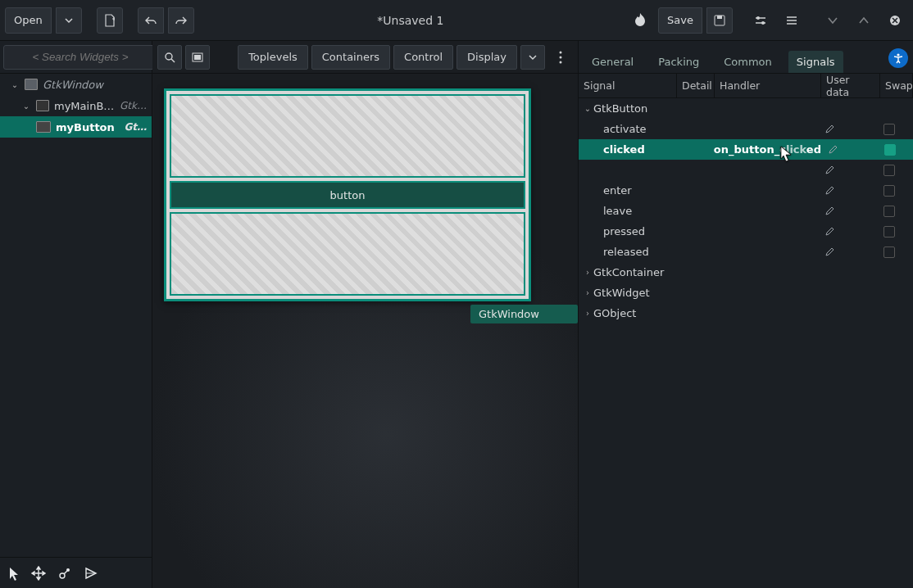 The width and height of the screenshot is (913, 588). I want to click on design-mybutton: button, so click(347, 195).